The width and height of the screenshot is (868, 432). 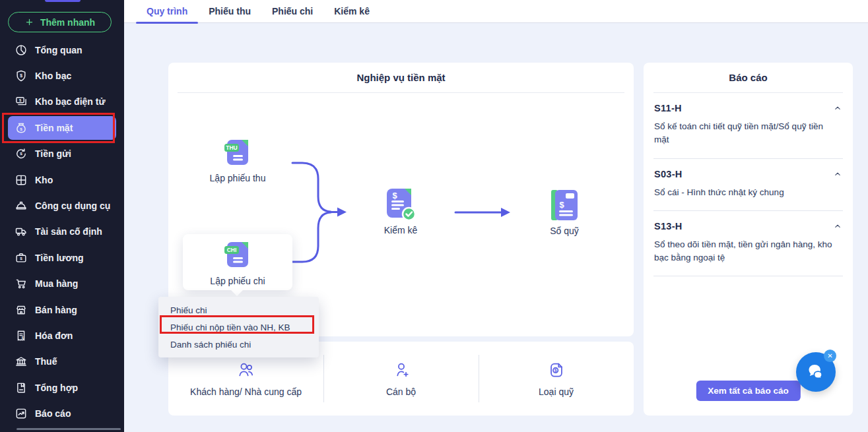 I want to click on report-code: S11-H, so click(x=668, y=108).